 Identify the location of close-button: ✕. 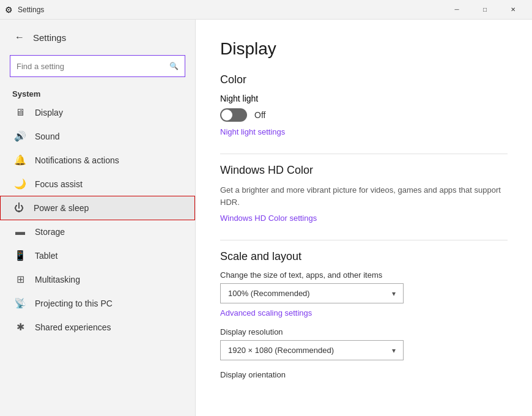
(513, 10).